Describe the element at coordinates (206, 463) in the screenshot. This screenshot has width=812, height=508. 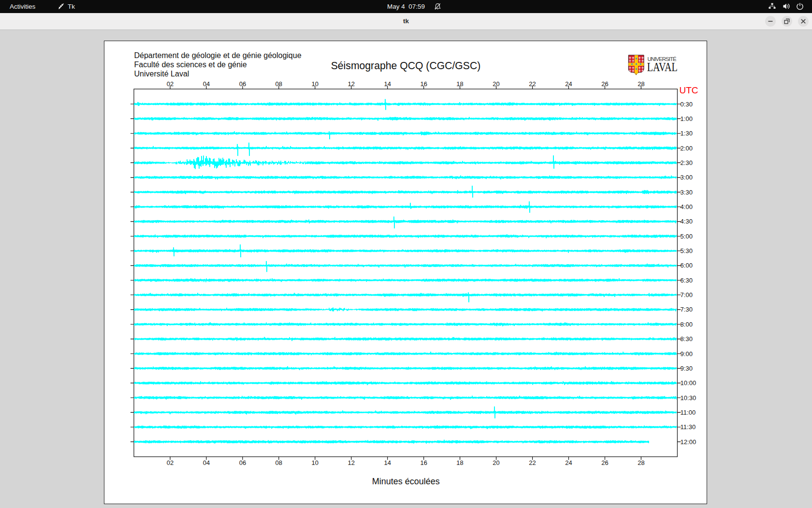
I see `svg-text: 04` at that location.